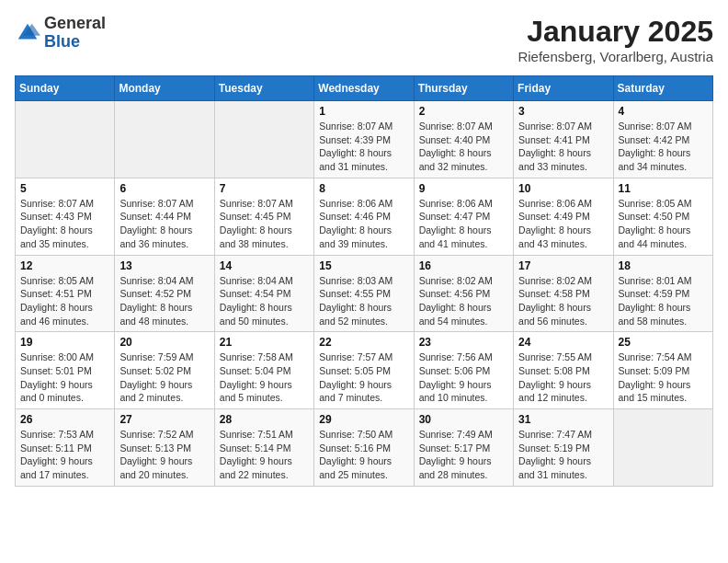 The width and height of the screenshot is (728, 563). I want to click on calendar-cell: 7Sunrise: 8:07 AMSunset: 4:45 PMDaylight…, so click(264, 216).